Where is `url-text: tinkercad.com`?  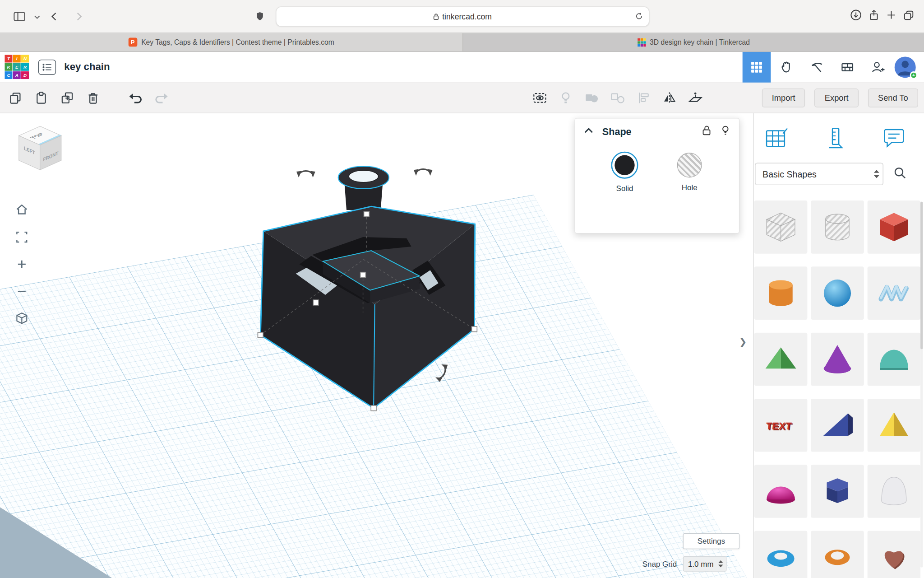 url-text: tinkercad.com is located at coordinates (467, 17).